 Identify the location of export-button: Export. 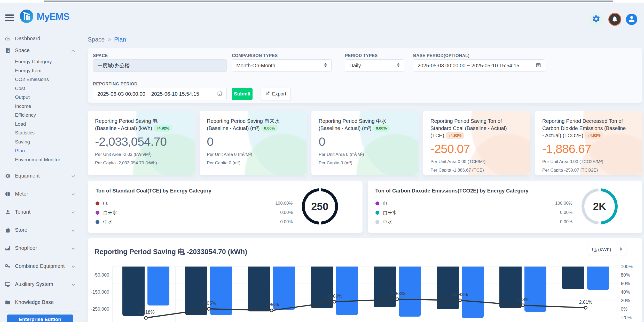
(276, 94).